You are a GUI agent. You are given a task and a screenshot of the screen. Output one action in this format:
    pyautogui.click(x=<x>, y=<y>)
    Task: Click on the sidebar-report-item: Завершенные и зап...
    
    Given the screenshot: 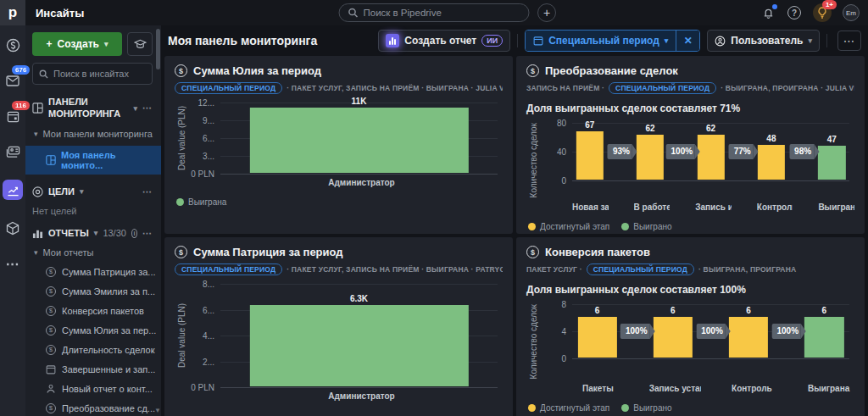 What is the action you would take?
    pyautogui.click(x=92, y=369)
    